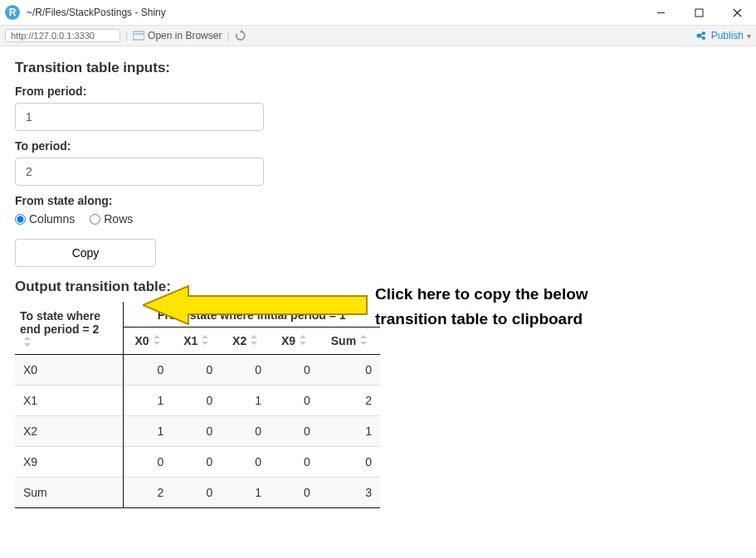  What do you see at coordinates (69, 431) in the screenshot?
I see `row-label: X2` at bounding box center [69, 431].